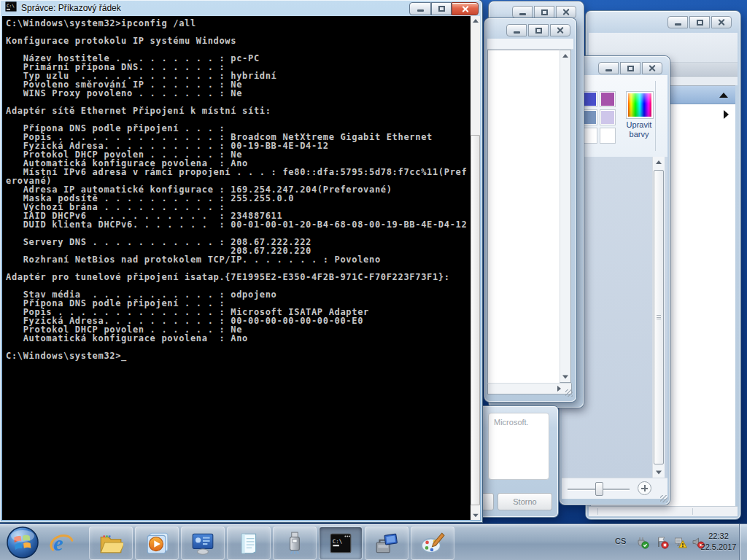 This screenshot has width=747, height=560. What do you see at coordinates (719, 537) in the screenshot?
I see `tray-time: 22:32` at bounding box center [719, 537].